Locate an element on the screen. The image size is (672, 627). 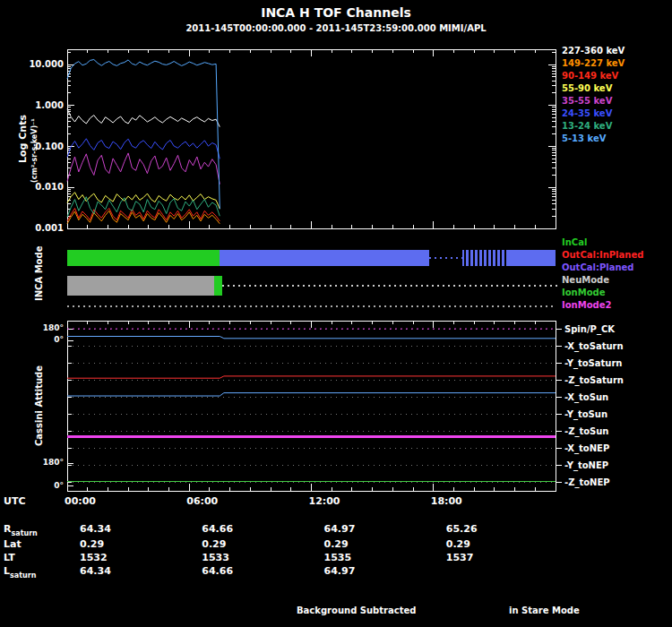
ephemeris-row-label: Rsaturn is located at coordinates (21, 528).